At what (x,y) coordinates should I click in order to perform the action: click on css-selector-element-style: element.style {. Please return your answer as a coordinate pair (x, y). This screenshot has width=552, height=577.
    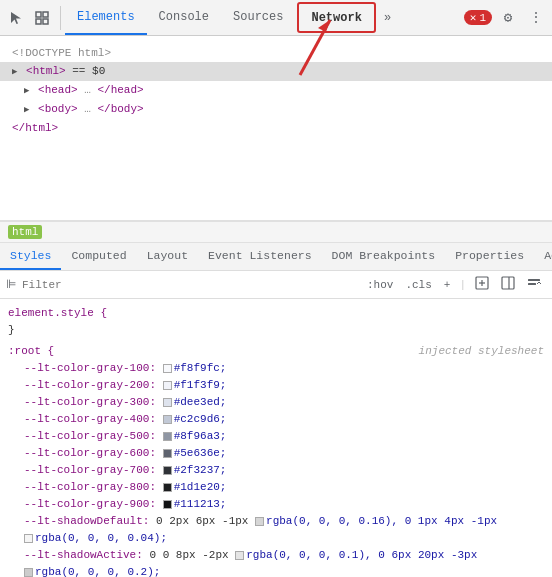
    Looking at the image, I should click on (276, 314).